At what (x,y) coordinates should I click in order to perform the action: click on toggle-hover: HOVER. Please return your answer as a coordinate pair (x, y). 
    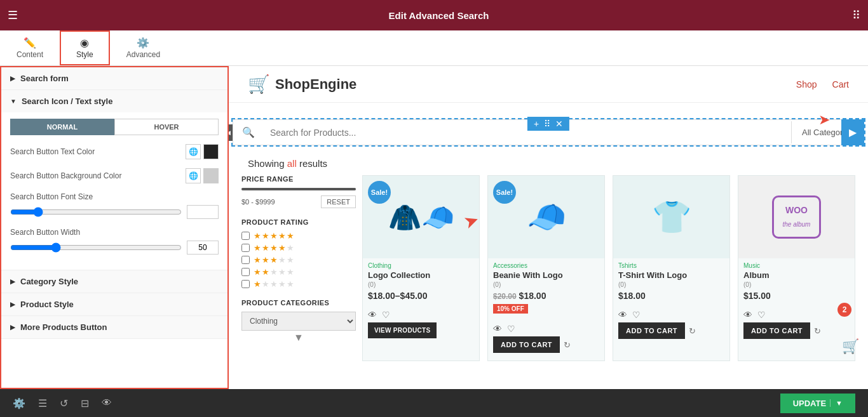
    Looking at the image, I should click on (166, 127).